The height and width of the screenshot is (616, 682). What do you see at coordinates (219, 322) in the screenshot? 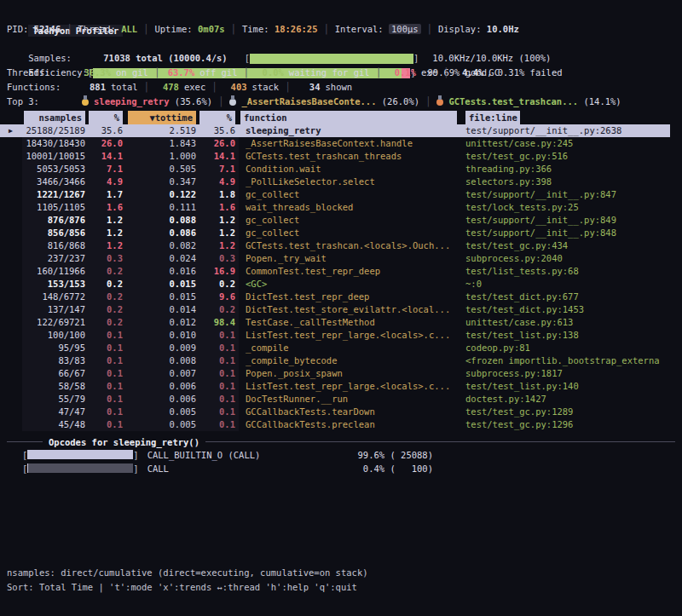
I see `cumulative-pct-cell: 98.4` at bounding box center [219, 322].